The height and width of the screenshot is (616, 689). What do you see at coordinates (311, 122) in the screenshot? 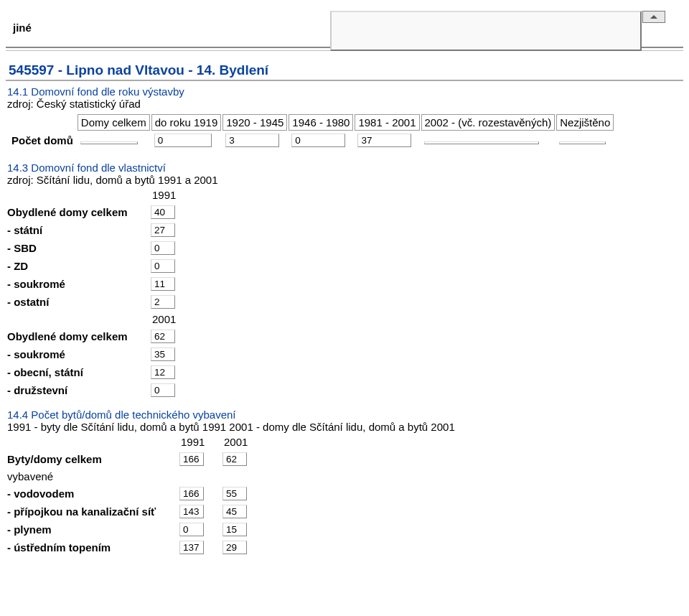
I see `table-header-row: Domy celkem do roku 1919 1920 - 1945 194…` at bounding box center [311, 122].